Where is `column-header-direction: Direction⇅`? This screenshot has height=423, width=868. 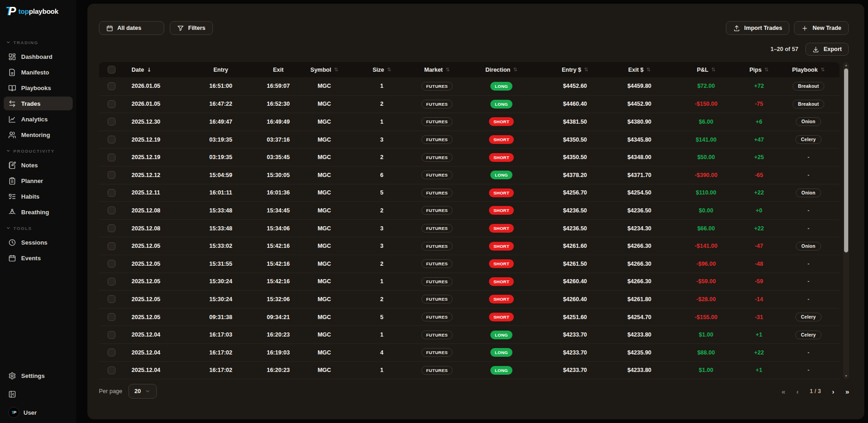 column-header-direction: Direction⇅ is located at coordinates (501, 70).